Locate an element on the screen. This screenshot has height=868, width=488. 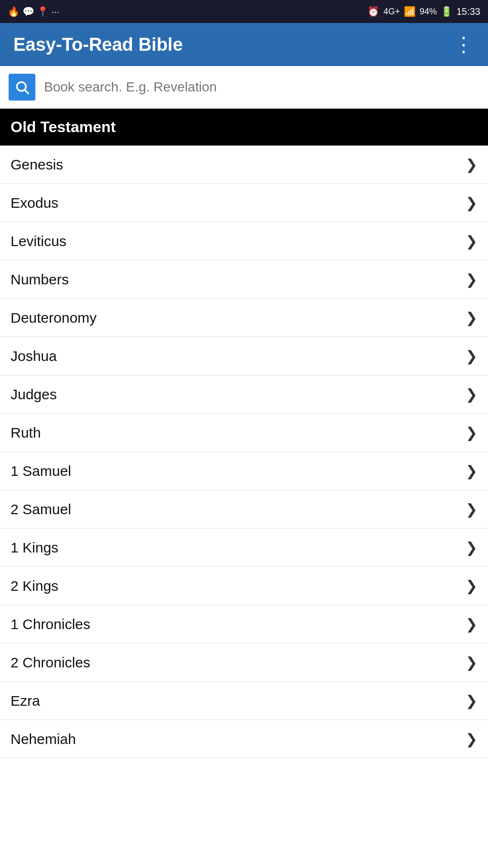
book-list-item: Ruth❯ is located at coordinates (244, 433).